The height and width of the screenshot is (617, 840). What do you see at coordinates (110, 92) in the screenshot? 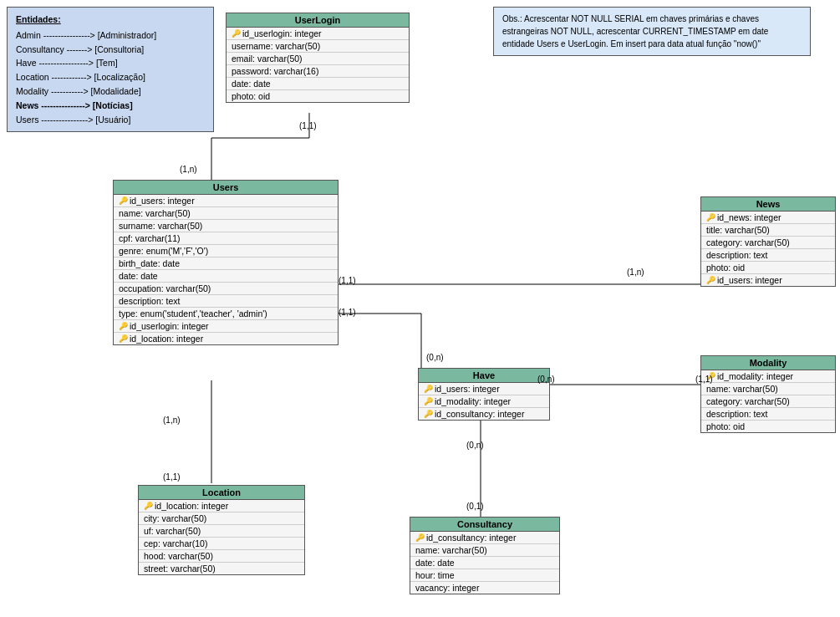
I see `legend-item: Modality -----------> [Modalidade]` at bounding box center [110, 92].